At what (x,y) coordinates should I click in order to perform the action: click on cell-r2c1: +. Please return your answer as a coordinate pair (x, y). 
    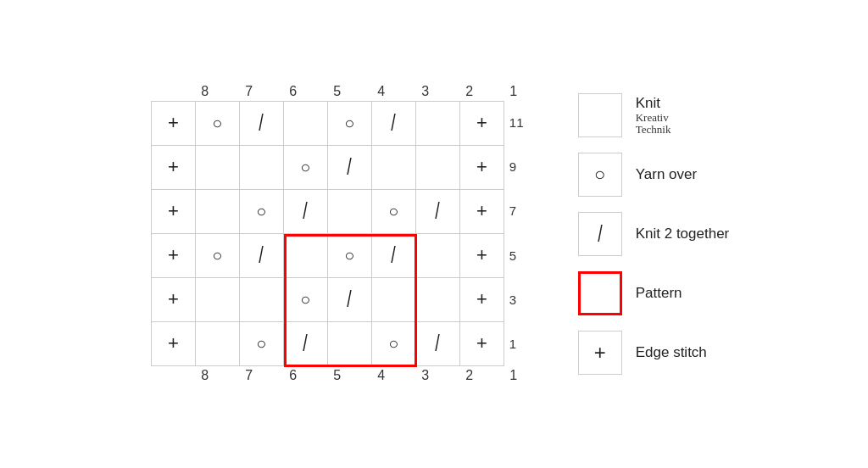
    Looking at the image, I should click on (174, 168).